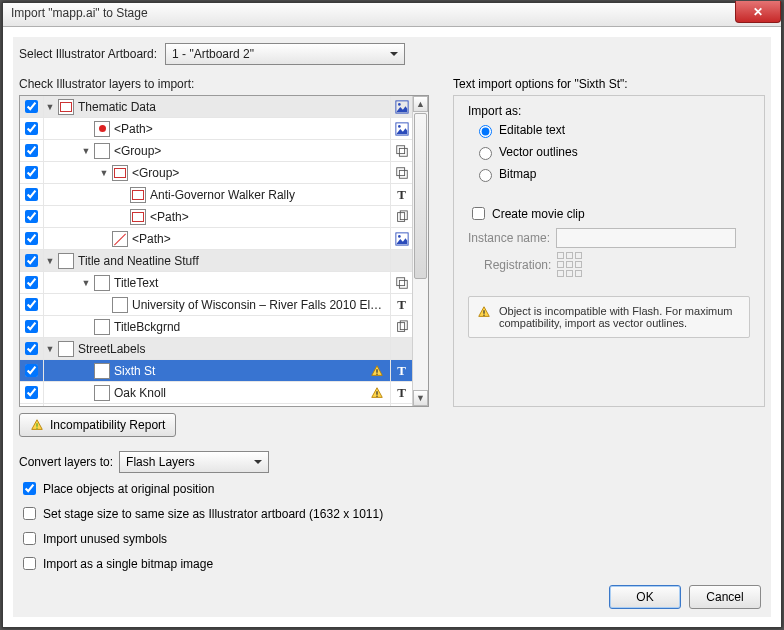 The height and width of the screenshot is (630, 784). Describe the element at coordinates (98, 425) in the screenshot. I see `incompatibility-report-button: Incompatibility Report` at that location.